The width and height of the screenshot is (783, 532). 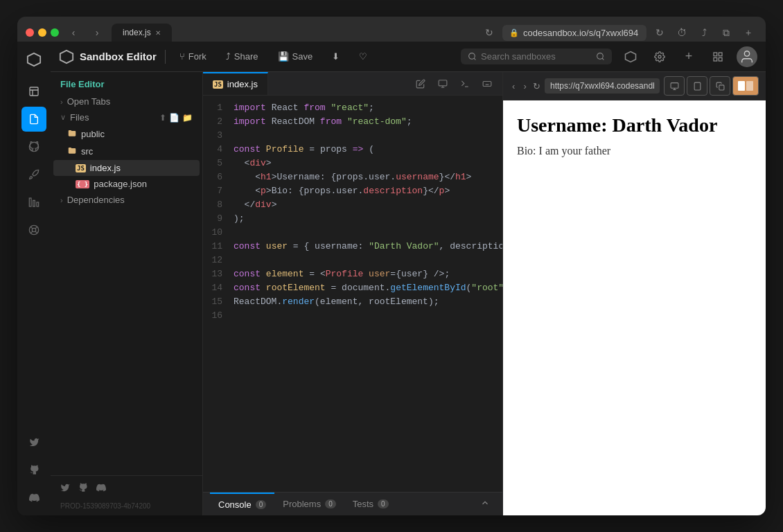 I want to click on add-button: +, so click(x=689, y=57).